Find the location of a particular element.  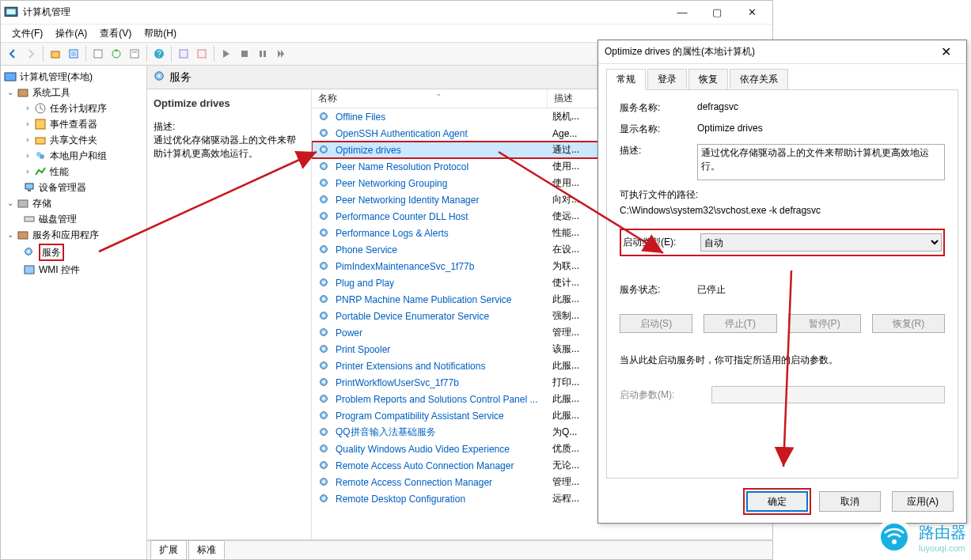

tree-task-scheduler: ›任务计划程序 is located at coordinates (74, 108).